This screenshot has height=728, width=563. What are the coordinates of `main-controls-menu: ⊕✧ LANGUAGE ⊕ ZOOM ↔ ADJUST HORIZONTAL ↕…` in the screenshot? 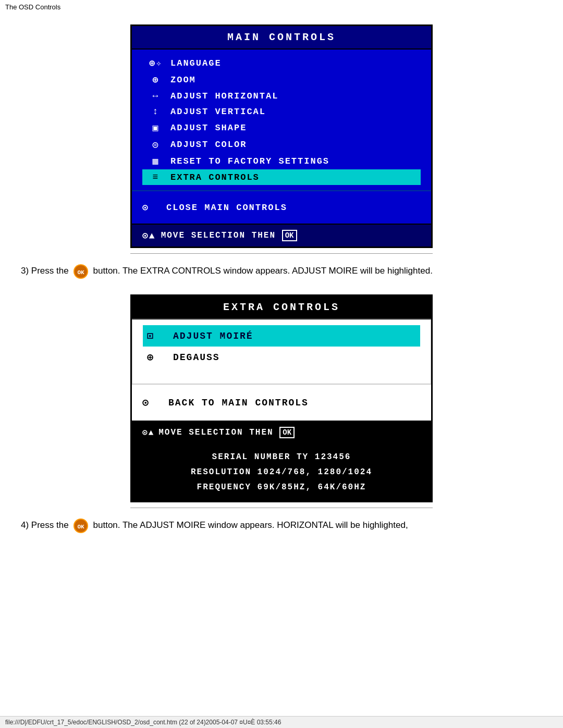 It's located at (282, 120).